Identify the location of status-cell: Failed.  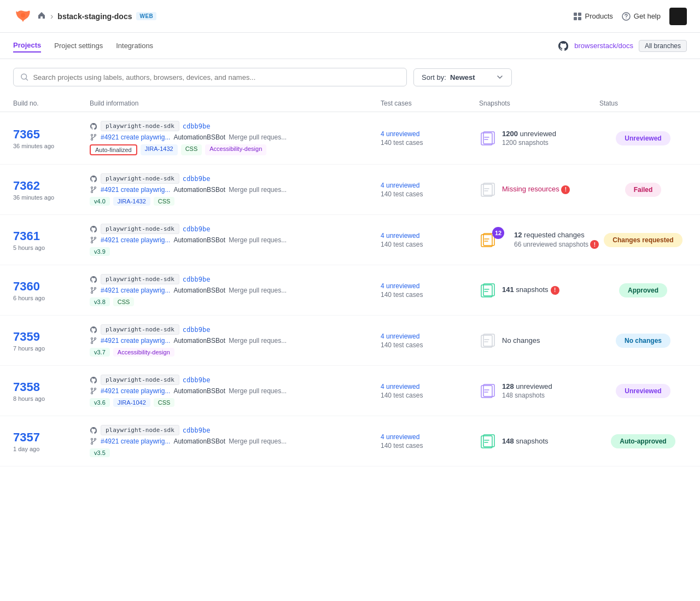
(643, 190).